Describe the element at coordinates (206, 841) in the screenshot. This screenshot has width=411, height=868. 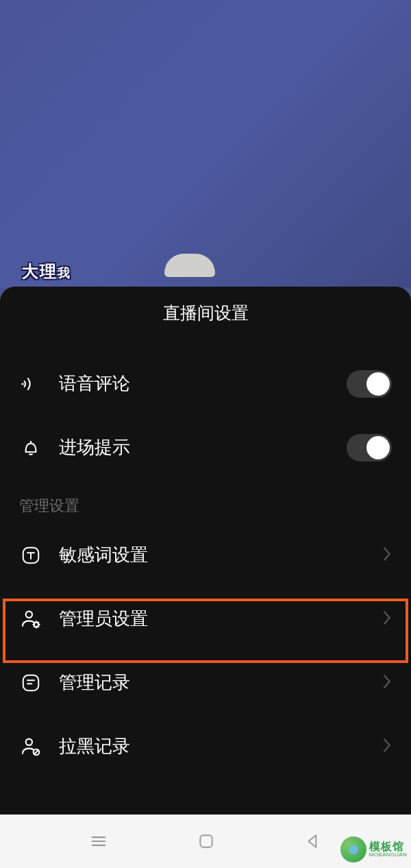
I see `home-button` at that location.